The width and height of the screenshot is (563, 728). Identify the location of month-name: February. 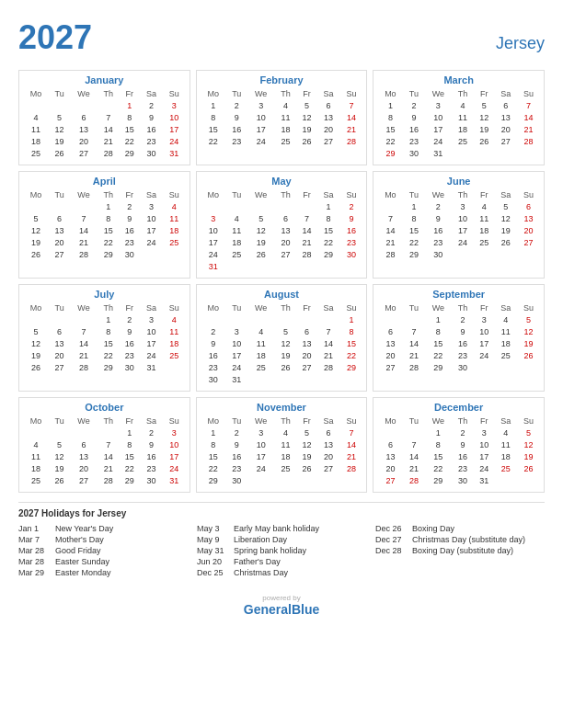
(282, 80).